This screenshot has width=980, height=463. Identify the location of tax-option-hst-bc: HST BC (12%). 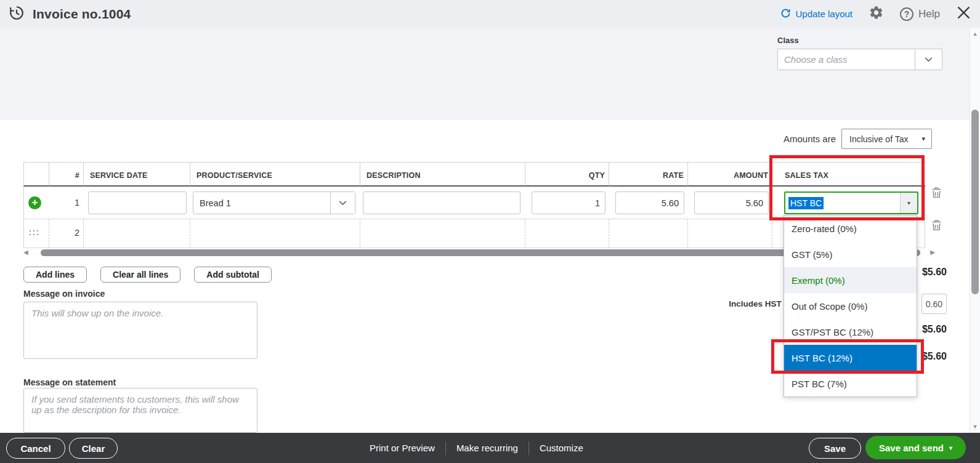
(850, 358).